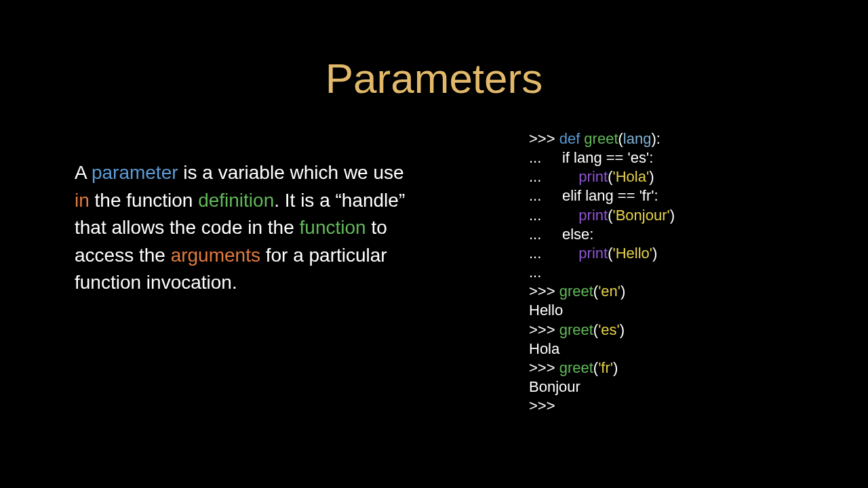 This screenshot has height=488, width=868. I want to click on body-frag-definition: definition, so click(236, 201).